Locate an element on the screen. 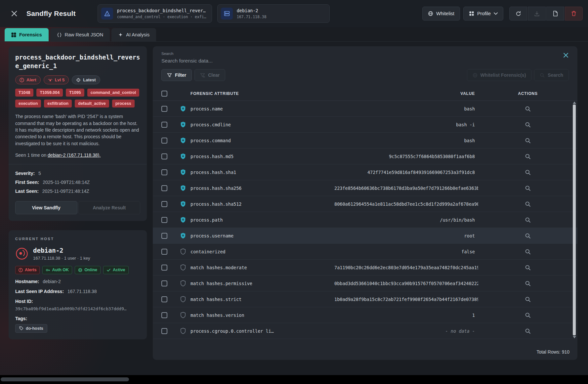 This screenshot has height=384, width=588. table-row: process.username root is located at coordinates (365, 236).